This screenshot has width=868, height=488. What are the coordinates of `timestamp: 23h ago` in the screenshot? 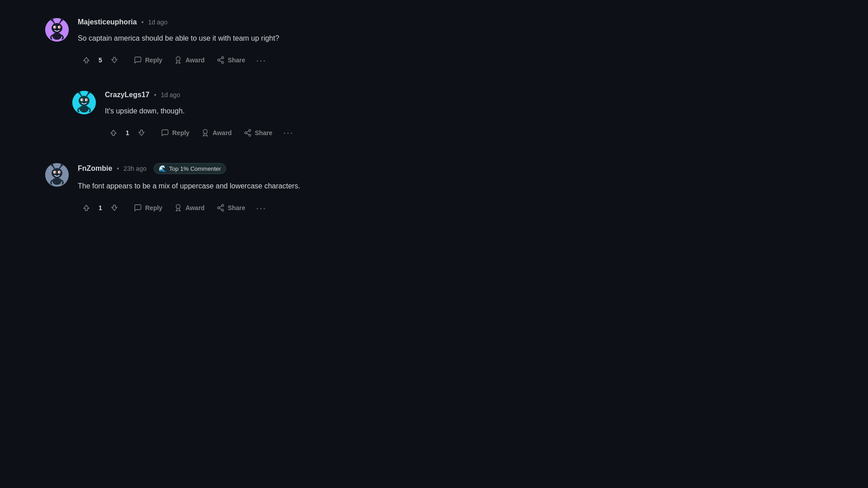 It's located at (135, 169).